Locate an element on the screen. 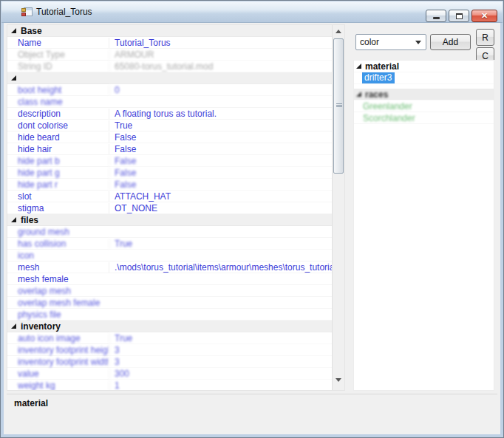  property-row: descriptionA floating torus as tutorial. is located at coordinates (170, 114).